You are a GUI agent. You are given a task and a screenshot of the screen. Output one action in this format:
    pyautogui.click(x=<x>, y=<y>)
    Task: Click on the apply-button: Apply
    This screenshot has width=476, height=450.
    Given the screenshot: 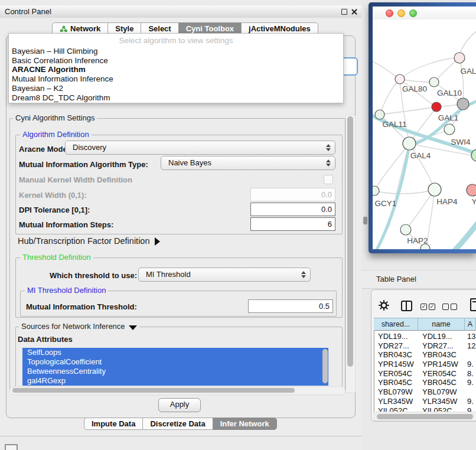 What is the action you would take?
    pyautogui.click(x=180, y=405)
    